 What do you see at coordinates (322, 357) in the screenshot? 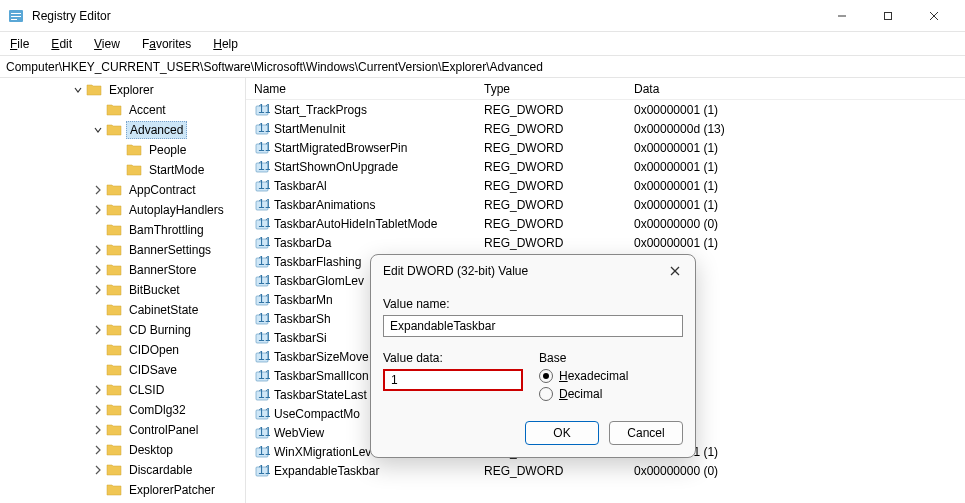
I see `value-name: TaskbarSizeMove` at bounding box center [322, 357].